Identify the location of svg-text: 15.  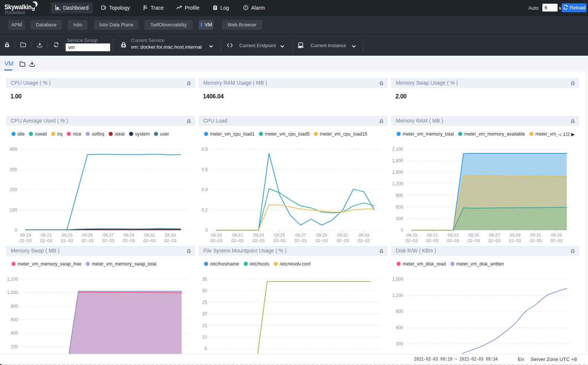
(205, 326).